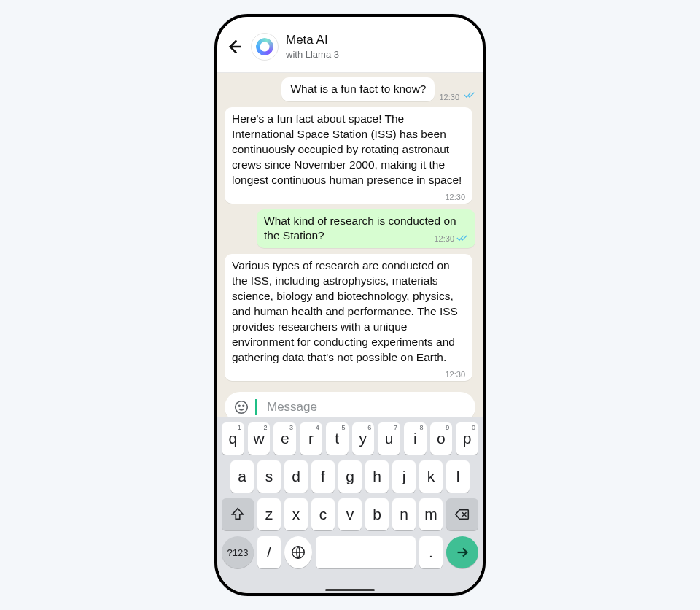 The width and height of the screenshot is (700, 610). I want to click on message-sent: What kind of research is conducted on th…, so click(366, 229).